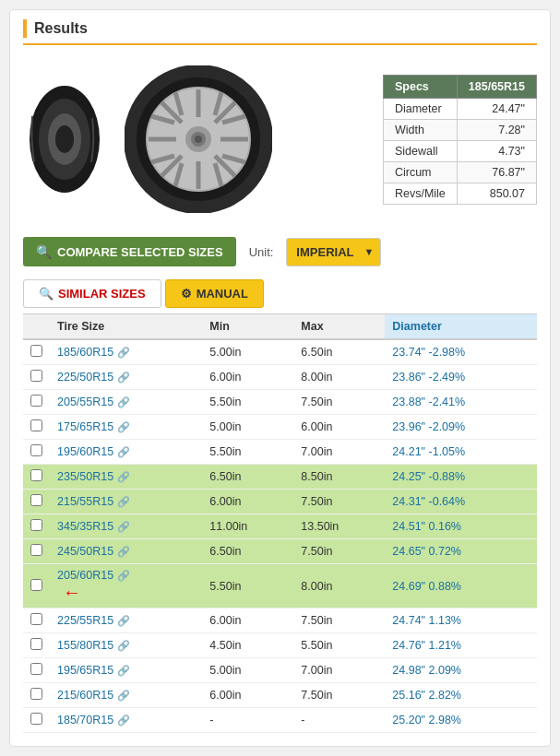 This screenshot has height=756, width=560. Describe the element at coordinates (44, 252) in the screenshot. I see `search-icon: 🔍` at that location.